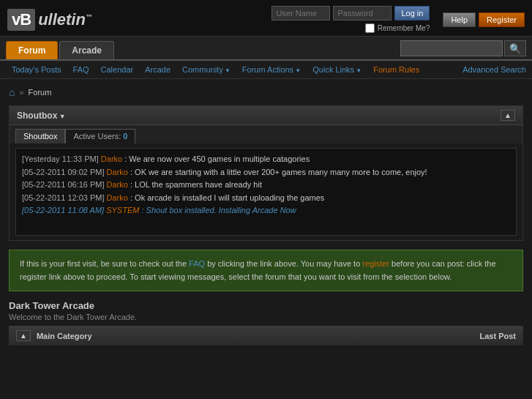  Describe the element at coordinates (12, 92) in the screenshot. I see `home-icon: ⌂` at that location.